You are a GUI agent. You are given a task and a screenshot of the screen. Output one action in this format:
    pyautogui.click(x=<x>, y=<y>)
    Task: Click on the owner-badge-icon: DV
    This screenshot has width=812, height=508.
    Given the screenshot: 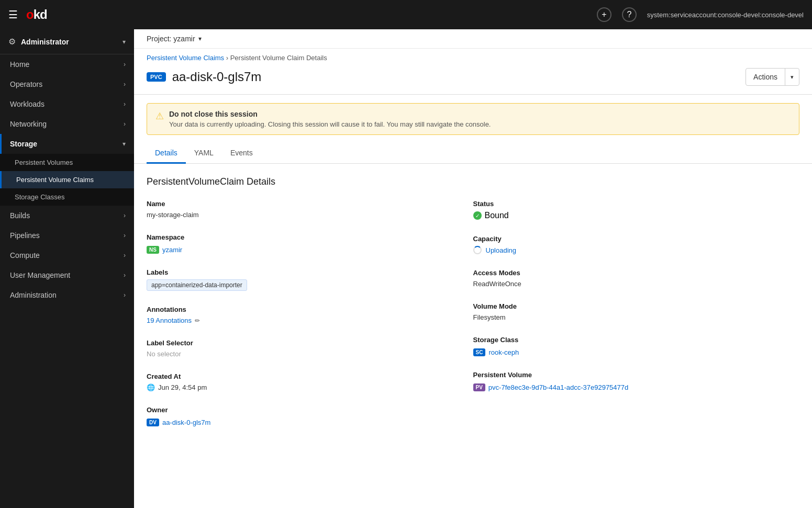 What is the action you would take?
    pyautogui.click(x=153, y=423)
    